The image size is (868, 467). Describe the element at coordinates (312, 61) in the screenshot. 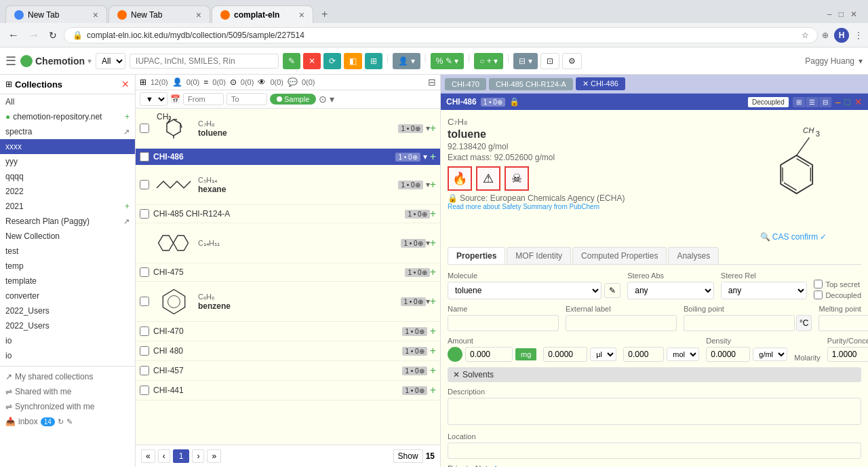

I see `delete-button: ✕` at that location.